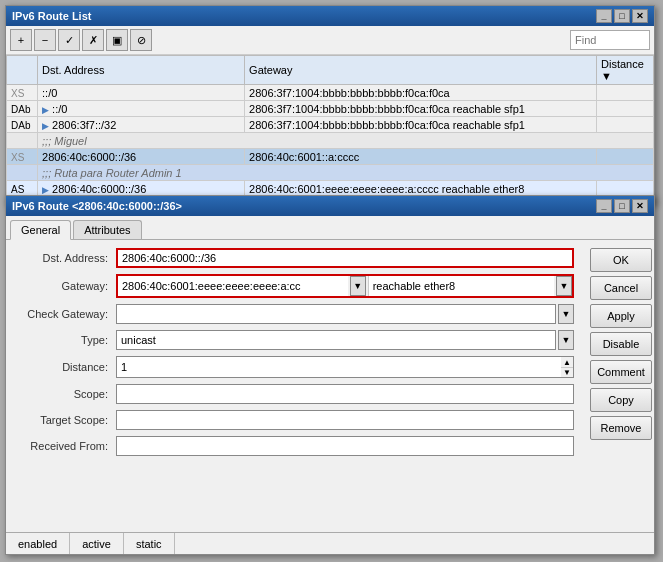  I want to click on filter-button: ⊘, so click(141, 40).